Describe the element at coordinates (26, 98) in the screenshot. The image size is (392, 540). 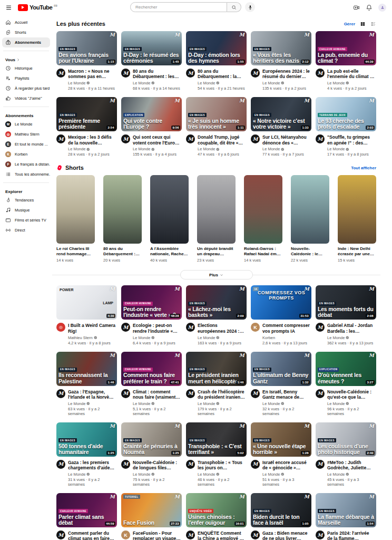
I see `sidebar-item-vid-os-j-aime: Vidéos "J'aime"` at that location.